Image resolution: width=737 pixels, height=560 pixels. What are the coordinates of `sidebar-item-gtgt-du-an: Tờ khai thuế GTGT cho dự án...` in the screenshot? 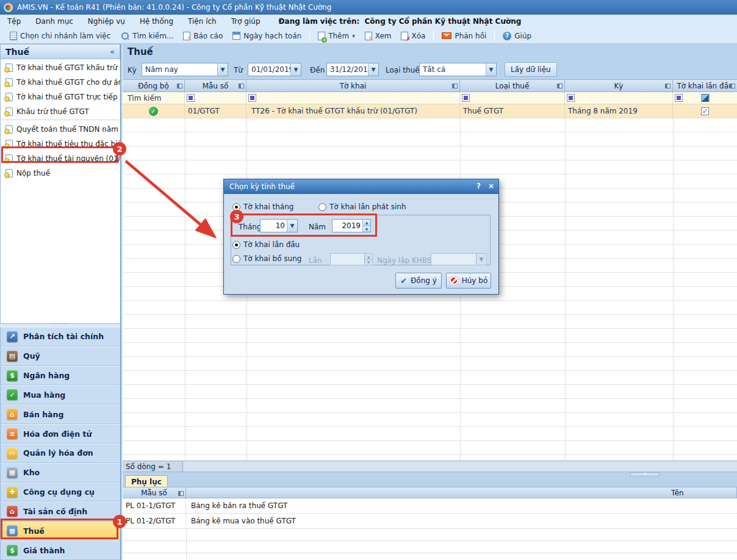 It's located at (60, 82).